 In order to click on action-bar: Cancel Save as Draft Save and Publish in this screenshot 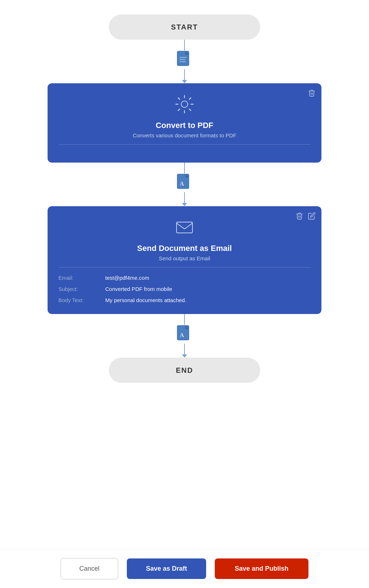, I will do `click(184, 569)`.